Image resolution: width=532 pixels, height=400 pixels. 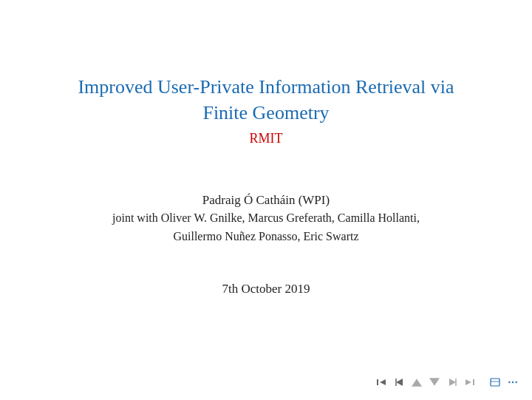 What do you see at coordinates (266, 112) in the screenshot?
I see `title-line-2: Finite Geometry` at bounding box center [266, 112].